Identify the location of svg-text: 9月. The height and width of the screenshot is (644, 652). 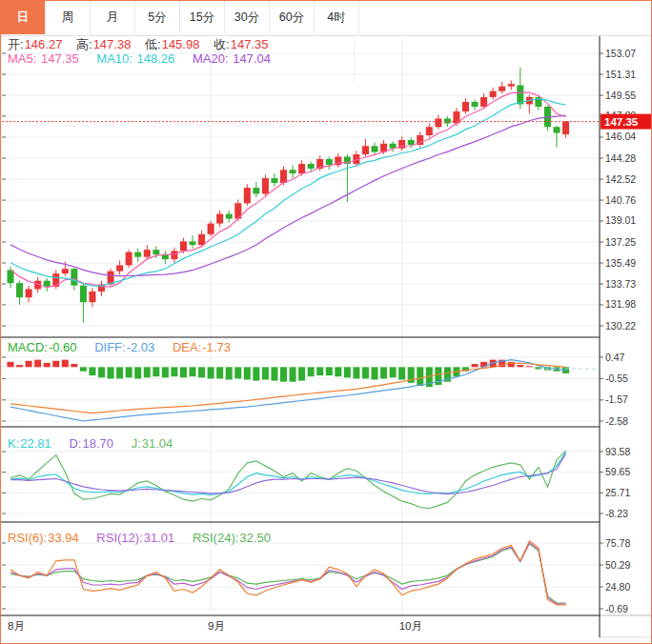
(216, 626).